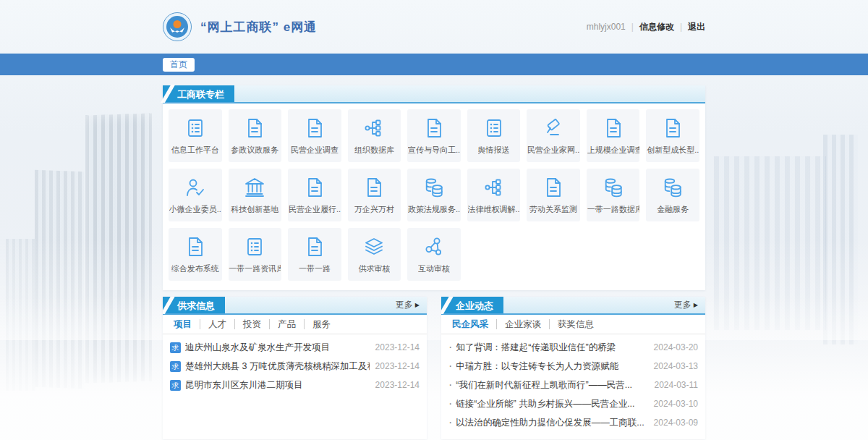  Describe the element at coordinates (676, 404) in the screenshot. I see `item-date: 2024-03-10` at that location.